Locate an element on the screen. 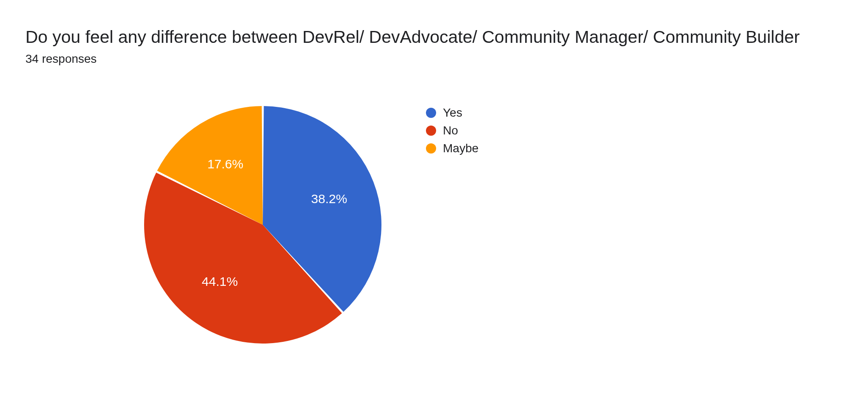 This screenshot has width=868, height=394. responses-count: 34 responses is located at coordinates (434, 59).